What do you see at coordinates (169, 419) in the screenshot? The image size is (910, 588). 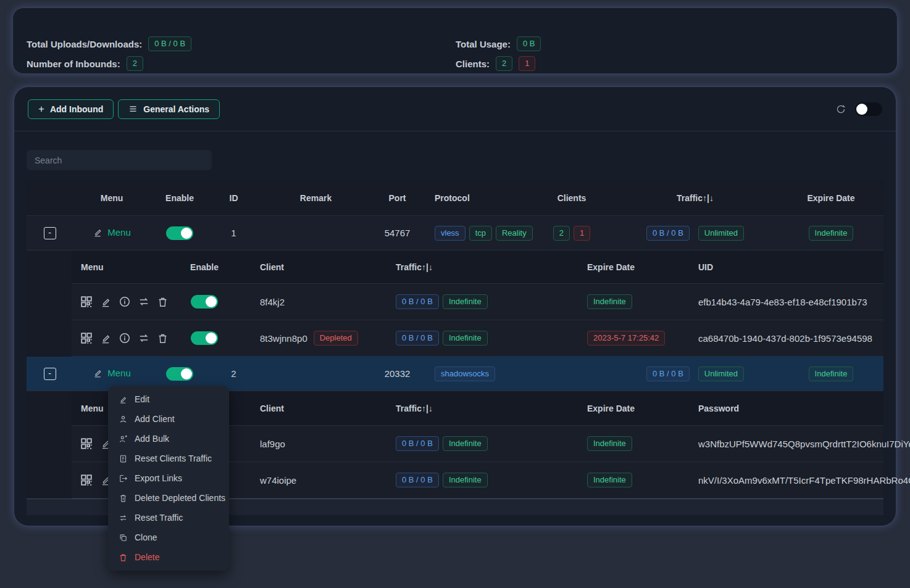 I see `menu-item-add-client: Add Client` at bounding box center [169, 419].